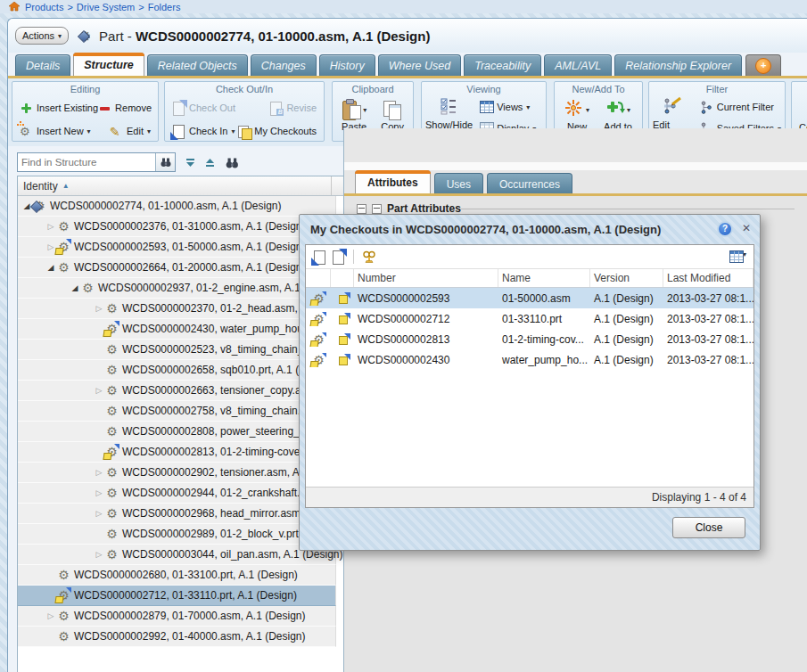 The height and width of the screenshot is (672, 807). I want to click on version-column-header: Version, so click(627, 278).